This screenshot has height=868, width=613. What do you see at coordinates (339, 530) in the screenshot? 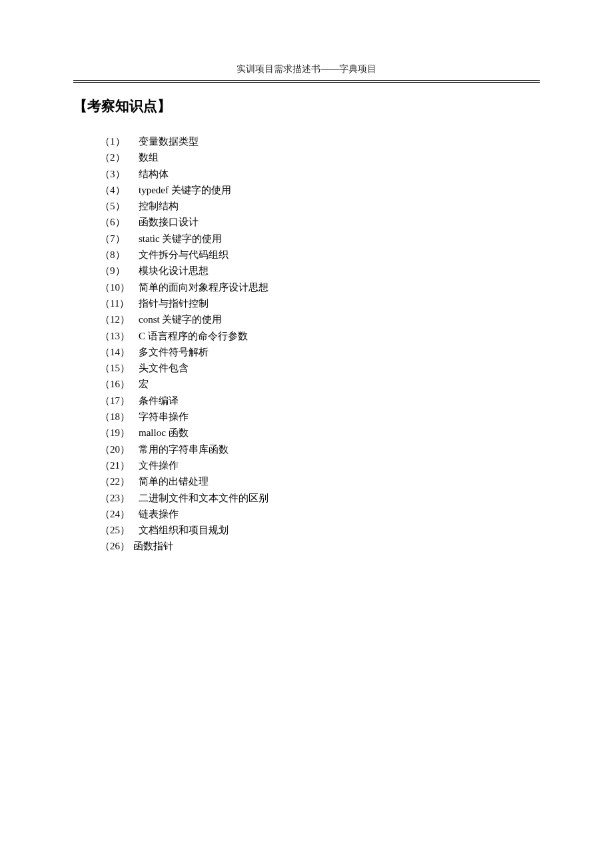
I see `list-text: 文档组织和项目规划` at bounding box center [339, 530].